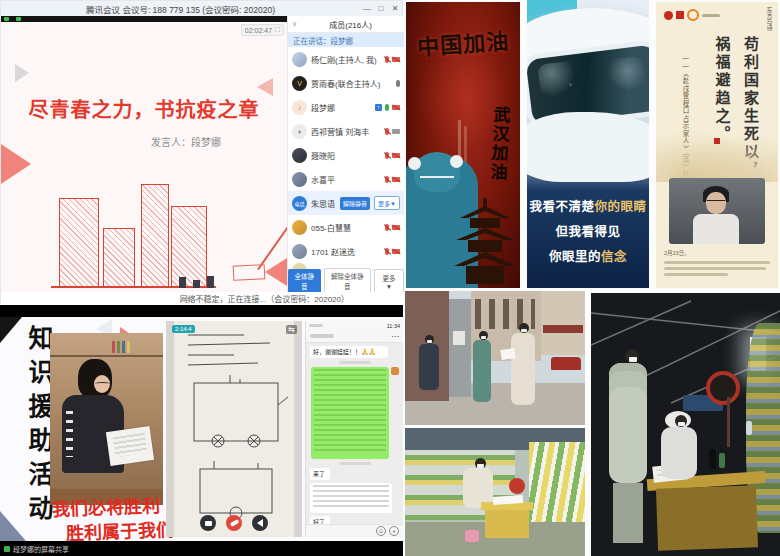 Image resolution: width=780 pixels, height=556 pixels. I want to click on brand-logo-orange-ring, so click(693, 15).